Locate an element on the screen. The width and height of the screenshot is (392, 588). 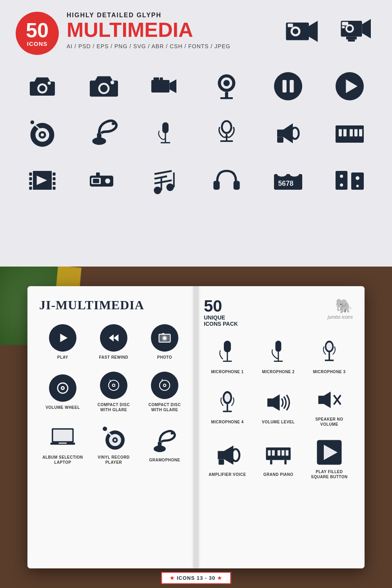
photo-circle-icon is located at coordinates (165, 338).